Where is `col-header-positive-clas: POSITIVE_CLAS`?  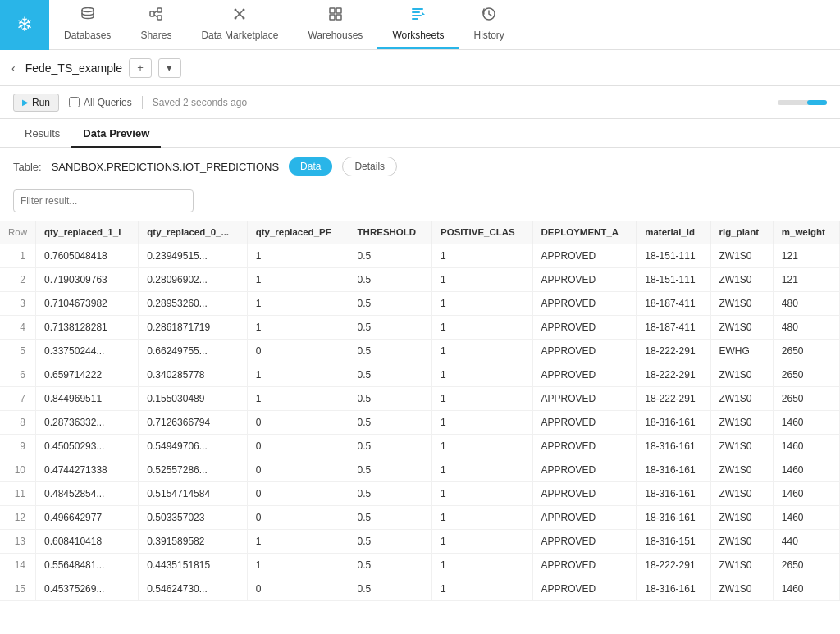
col-header-positive-clas: POSITIVE_CLAS is located at coordinates (482, 233).